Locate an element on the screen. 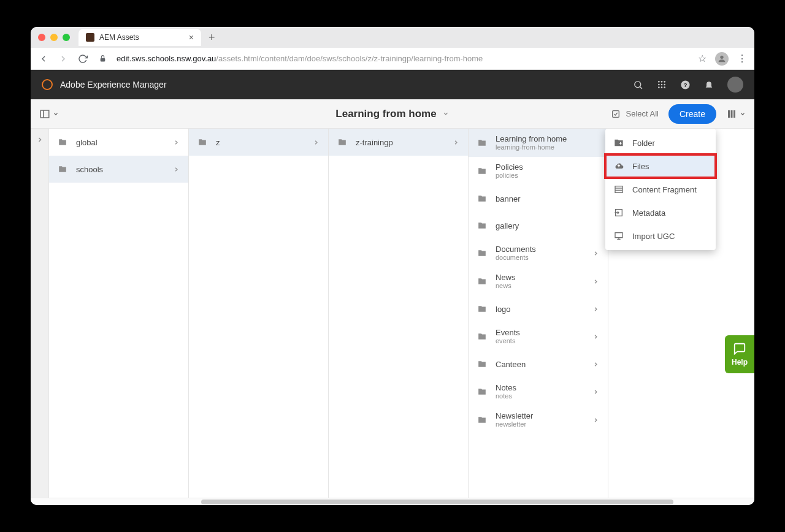 This screenshot has width=785, height=532. create-menu-item-files: Files is located at coordinates (661, 166).